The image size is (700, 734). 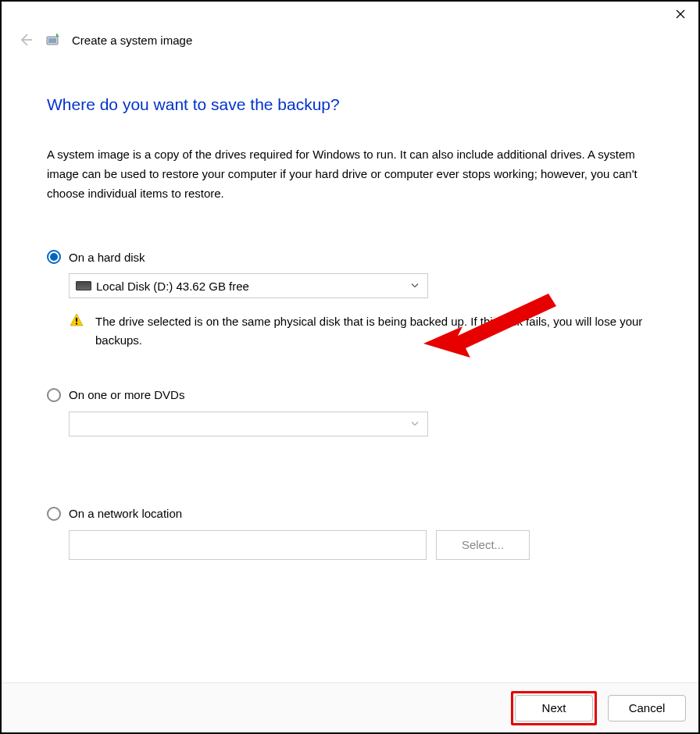 I want to click on radio-dvds-row: On one or more DVDs, so click(x=357, y=395).